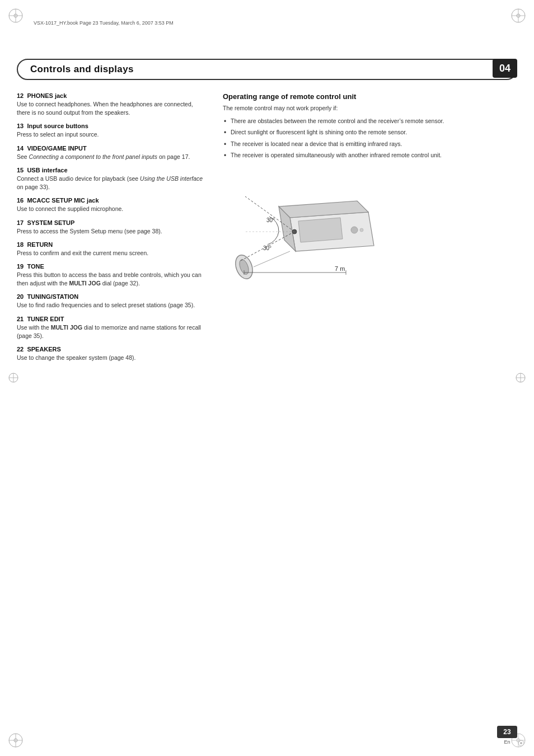  What do you see at coordinates (112, 179) in the screenshot?
I see `section-15: 15 USB interface Connect a USB audio dev…` at bounding box center [112, 179].